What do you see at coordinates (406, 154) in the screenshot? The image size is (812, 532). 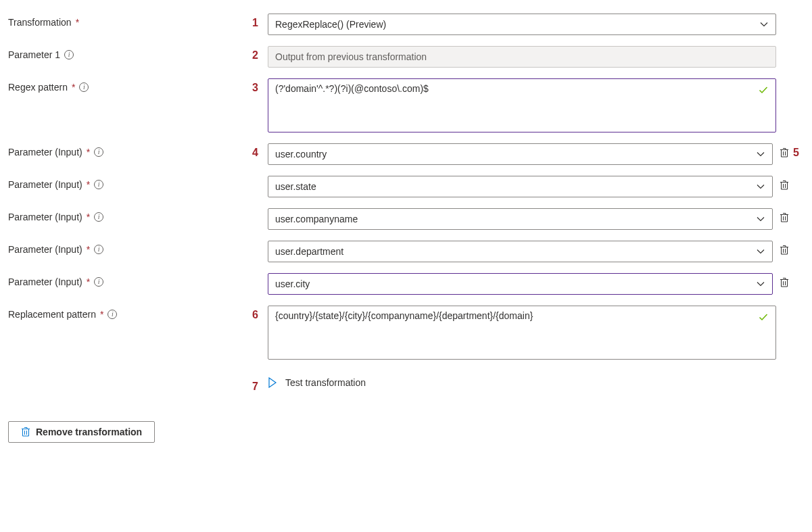 I see `row-param-input-0: Parameter (Input) * i 4 user.country 5` at bounding box center [406, 154].